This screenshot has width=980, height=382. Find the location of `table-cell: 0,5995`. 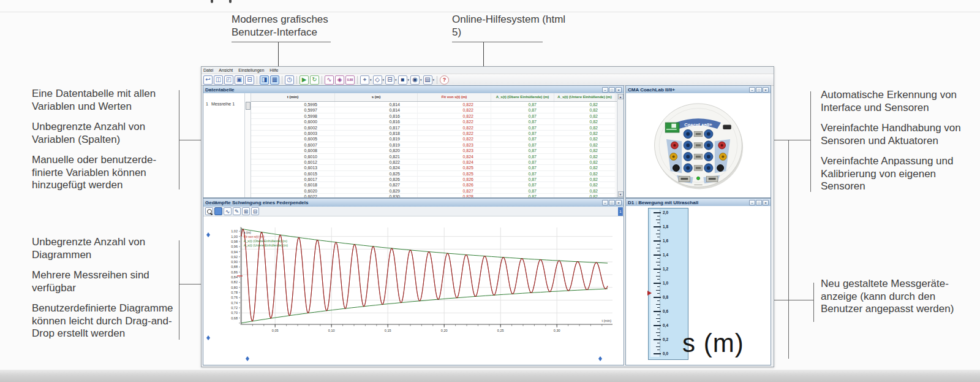

table-cell: 0,5995 is located at coordinates (293, 104).